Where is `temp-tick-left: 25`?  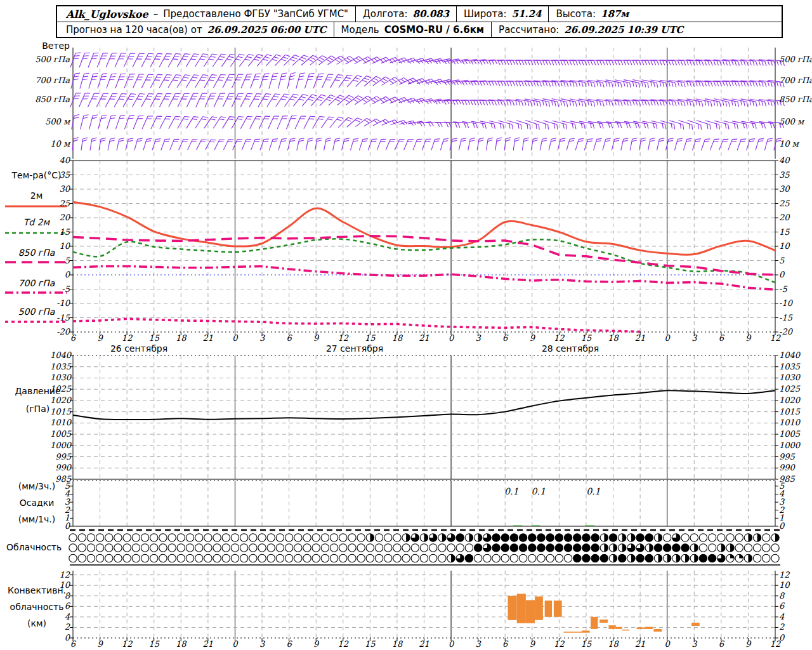 temp-tick-left: 25 is located at coordinates (55, 204).